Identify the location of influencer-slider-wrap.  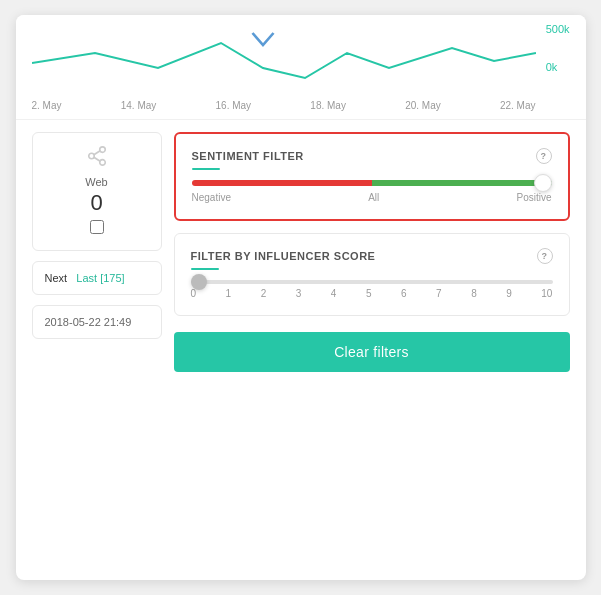
(372, 282).